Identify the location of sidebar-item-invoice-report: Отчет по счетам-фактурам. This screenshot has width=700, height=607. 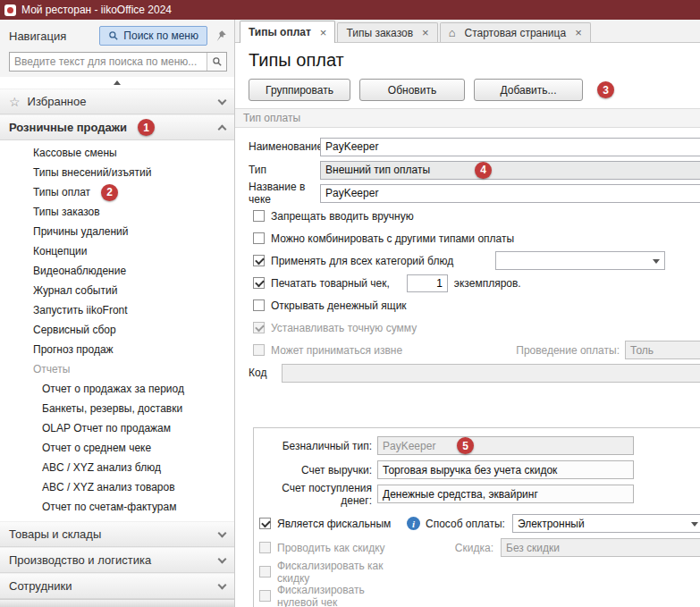
(117, 507).